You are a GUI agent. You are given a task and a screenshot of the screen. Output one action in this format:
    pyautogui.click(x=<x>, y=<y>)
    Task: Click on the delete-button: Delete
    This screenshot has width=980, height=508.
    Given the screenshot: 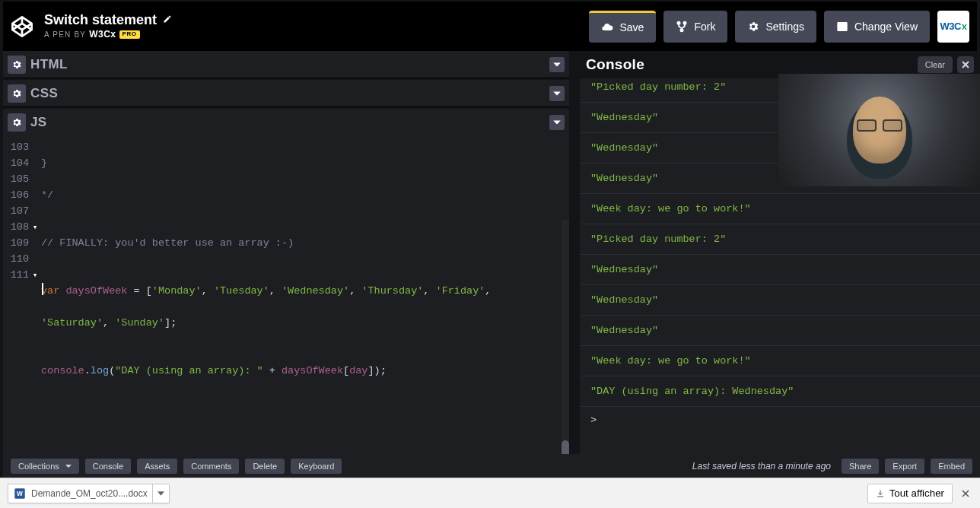 What is the action you would take?
    pyautogui.click(x=265, y=466)
    